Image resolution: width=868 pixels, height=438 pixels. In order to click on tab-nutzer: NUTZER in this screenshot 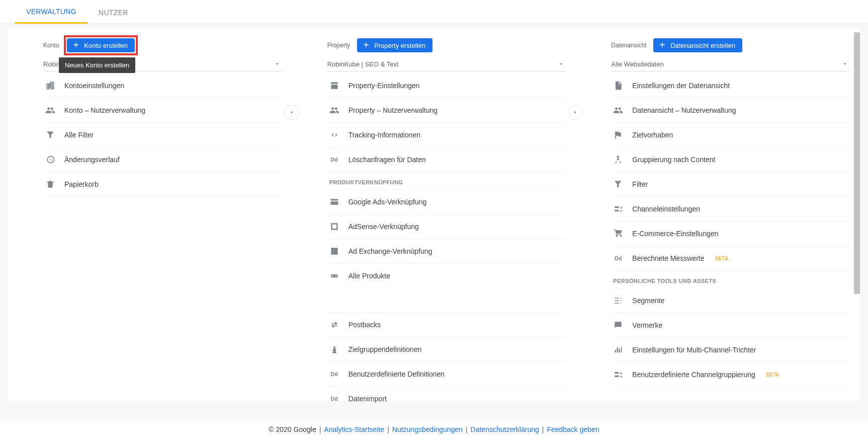, I will do `click(114, 12)`.